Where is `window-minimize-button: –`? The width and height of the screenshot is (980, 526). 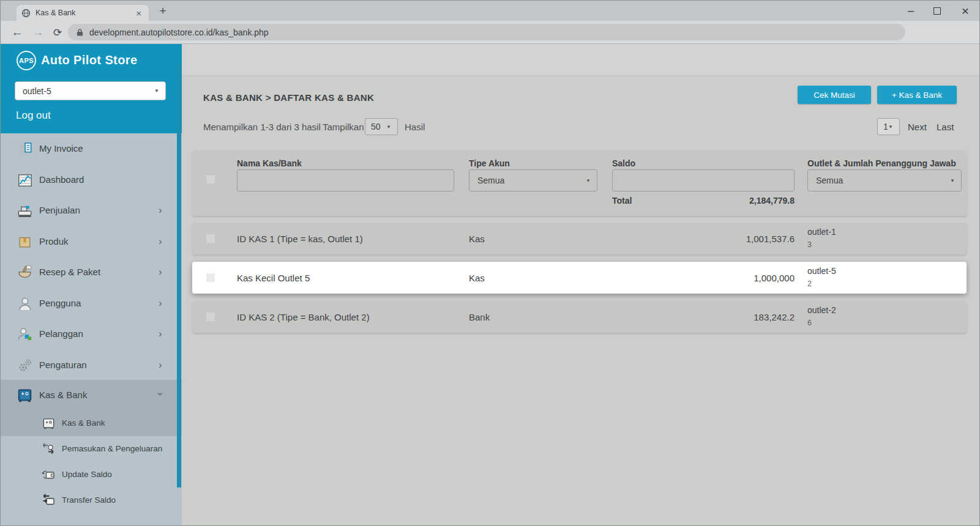 window-minimize-button: – is located at coordinates (911, 11).